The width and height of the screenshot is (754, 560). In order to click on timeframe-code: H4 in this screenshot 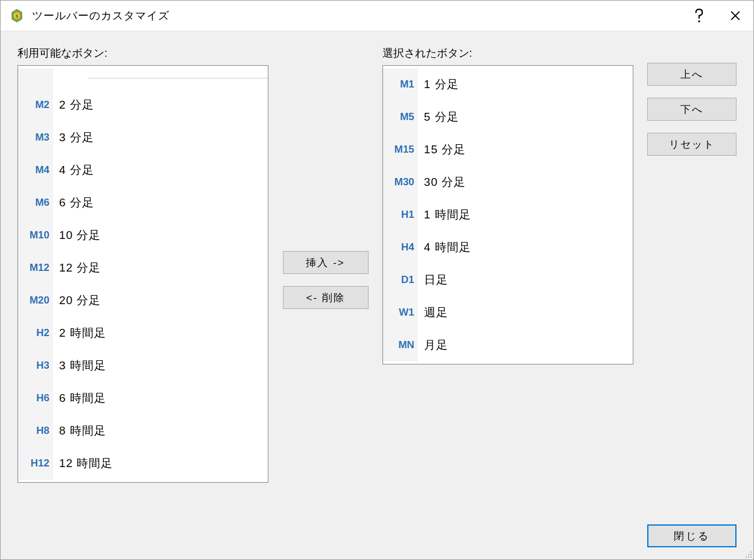, I will do `click(401, 247)`.